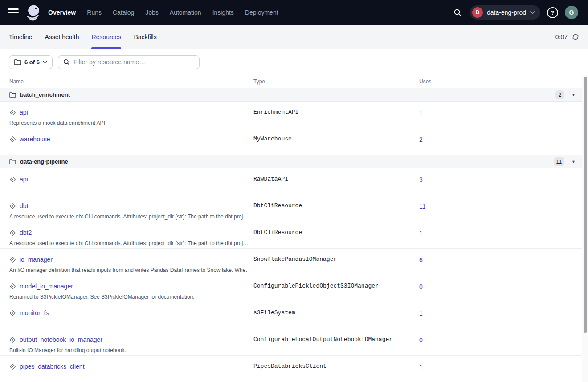 The height and width of the screenshot is (382, 588). What do you see at coordinates (291, 209) in the screenshot?
I see `table-row: dbt A resource used to execute dbt CLI c…` at bounding box center [291, 209].